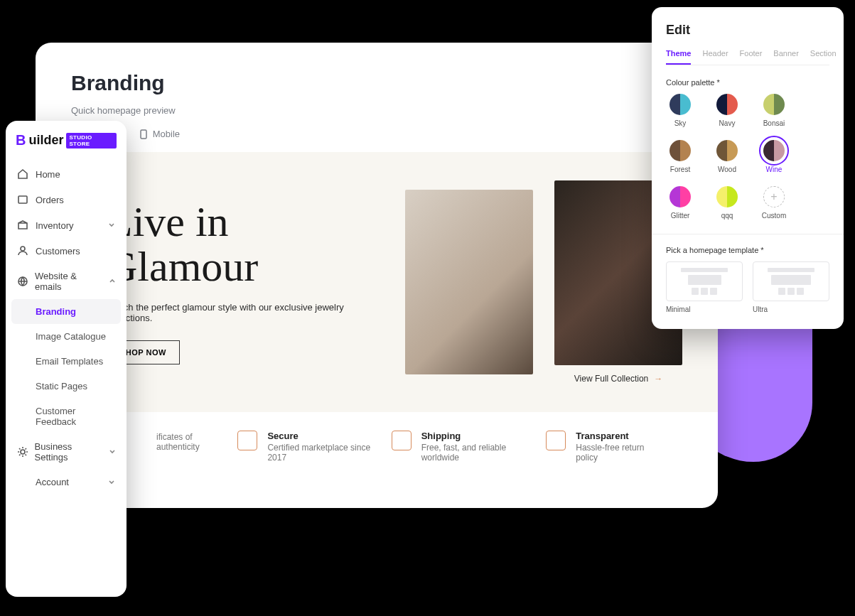  I want to click on colour-palette-grid: SkyNavyBonsaiForestWoodWineGlitterqqq+Cu…, so click(748, 156).